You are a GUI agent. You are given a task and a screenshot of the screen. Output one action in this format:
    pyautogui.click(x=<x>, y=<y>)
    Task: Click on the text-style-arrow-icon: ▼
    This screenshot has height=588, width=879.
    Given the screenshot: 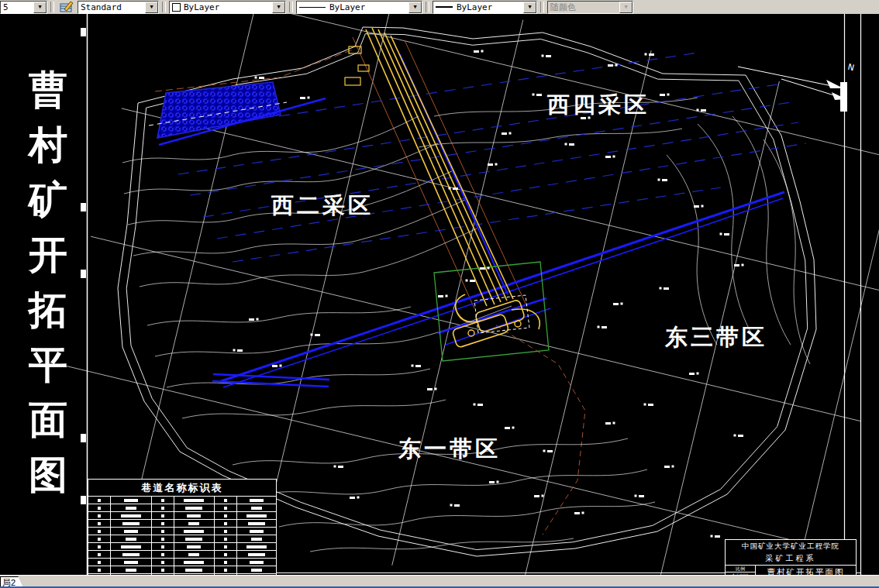 What is the action you would take?
    pyautogui.click(x=152, y=8)
    